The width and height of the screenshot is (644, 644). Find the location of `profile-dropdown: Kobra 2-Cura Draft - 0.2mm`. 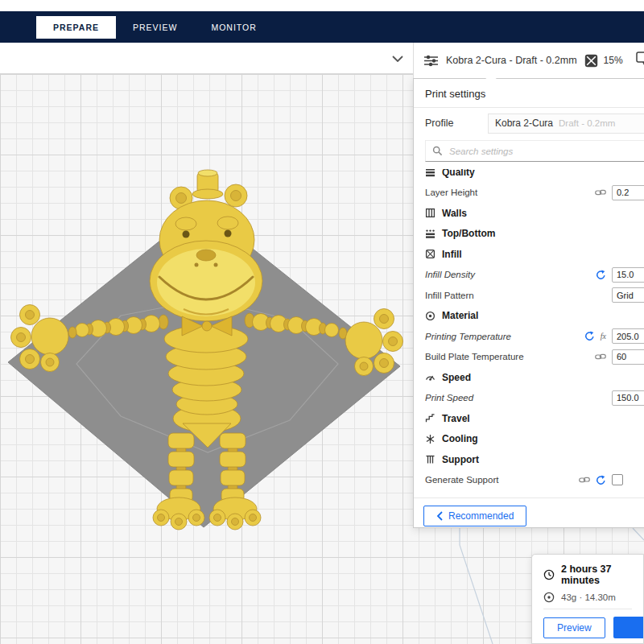

profile-dropdown: Kobra 2-Cura Draft - 0.2mm is located at coordinates (566, 124).